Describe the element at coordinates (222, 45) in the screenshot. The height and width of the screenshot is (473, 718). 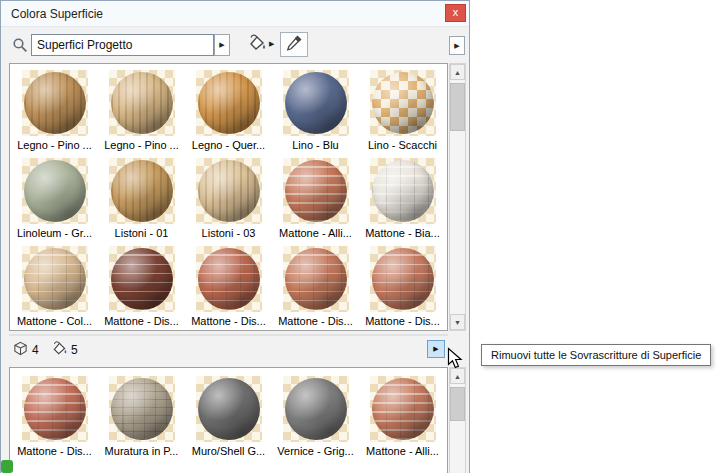
I see `search-dropdown-button: ▶` at that location.